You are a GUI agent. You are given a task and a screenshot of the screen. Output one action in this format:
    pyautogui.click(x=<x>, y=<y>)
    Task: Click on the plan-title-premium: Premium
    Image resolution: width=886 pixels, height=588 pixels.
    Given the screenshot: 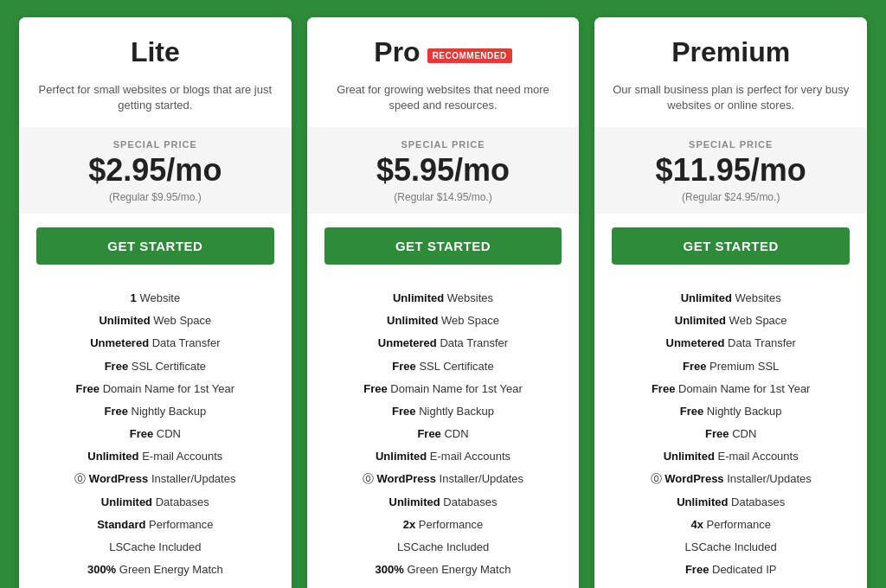 What is the action you would take?
    pyautogui.click(x=730, y=52)
    